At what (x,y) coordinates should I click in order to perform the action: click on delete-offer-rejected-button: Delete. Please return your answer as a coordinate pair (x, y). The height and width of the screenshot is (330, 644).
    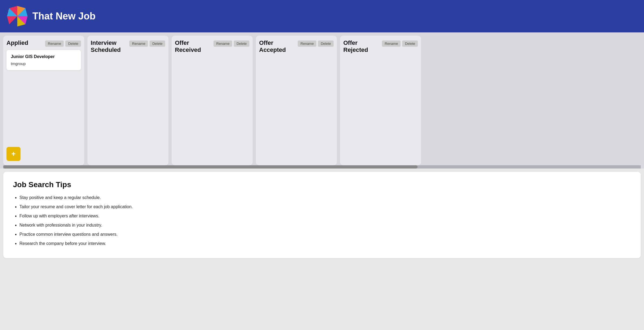
    Looking at the image, I should click on (410, 44).